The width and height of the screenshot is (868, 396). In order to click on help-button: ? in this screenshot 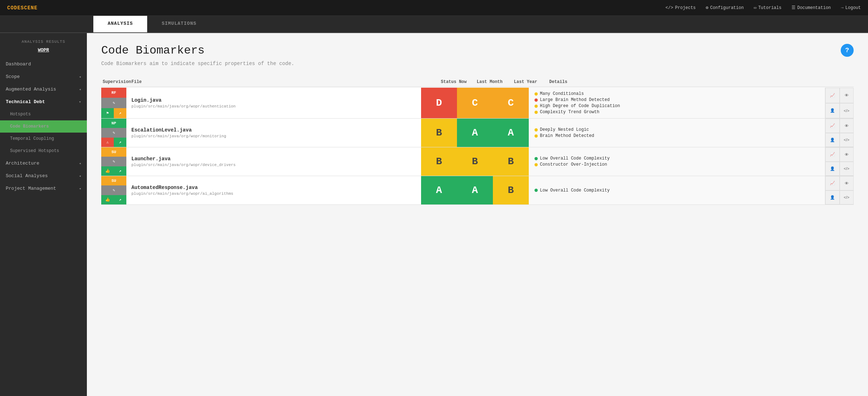, I will do `click(847, 50)`.